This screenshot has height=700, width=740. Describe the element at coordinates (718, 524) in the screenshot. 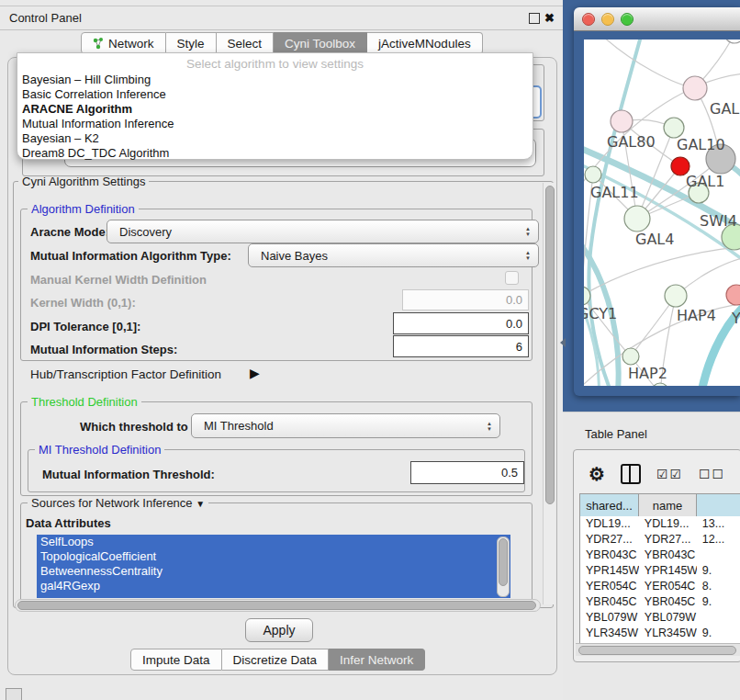

I see `table-cell: 13...` at that location.